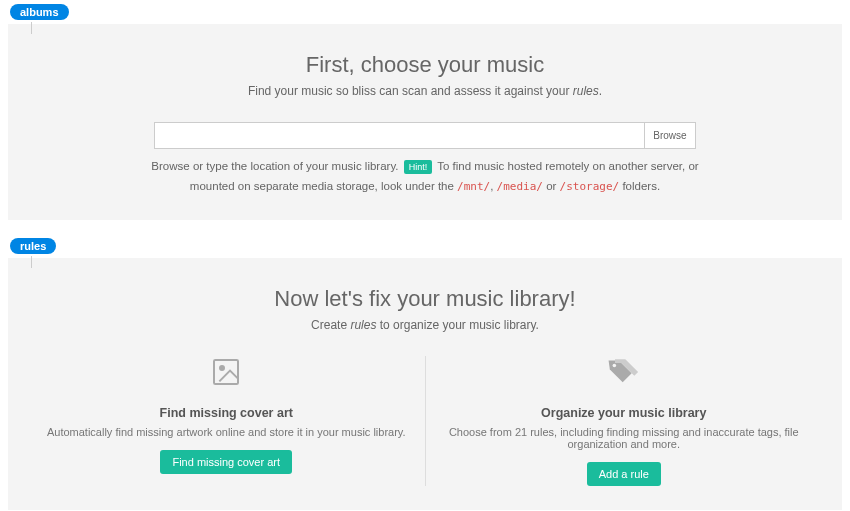 The width and height of the screenshot is (850, 511). Describe the element at coordinates (226, 372) in the screenshot. I see `image-icon` at that location.